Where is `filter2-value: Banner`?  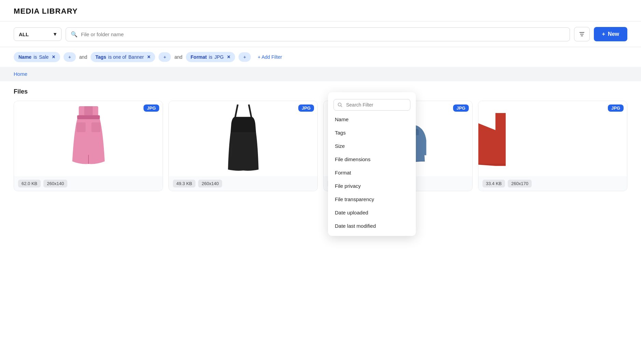 filter2-value: Banner is located at coordinates (136, 57).